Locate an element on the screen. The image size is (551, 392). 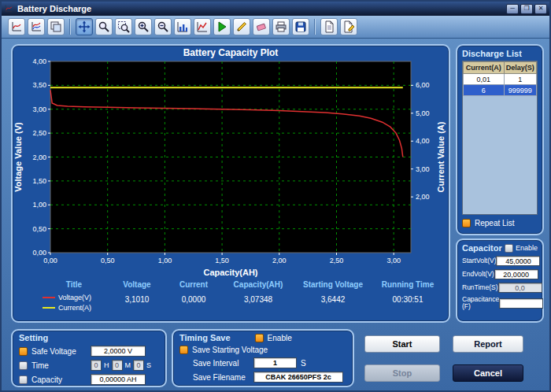
save-interval-unit-label: S is located at coordinates (304, 364).